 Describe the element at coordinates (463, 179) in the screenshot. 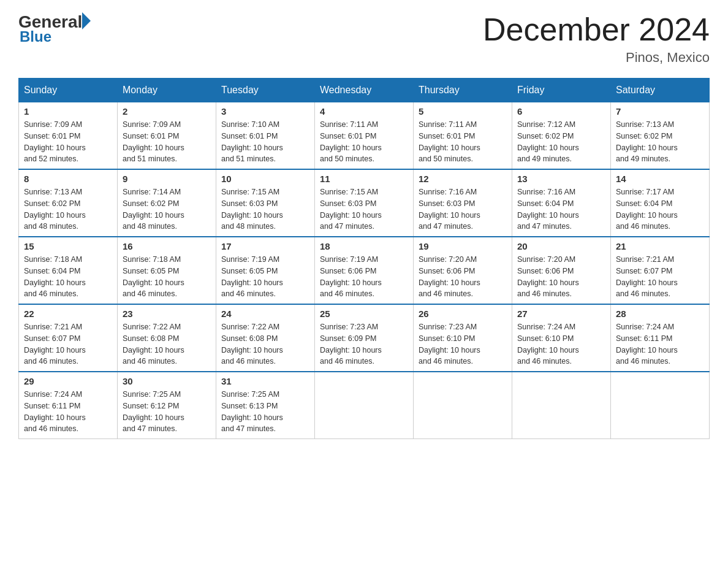

I see `day-number: 12` at that location.